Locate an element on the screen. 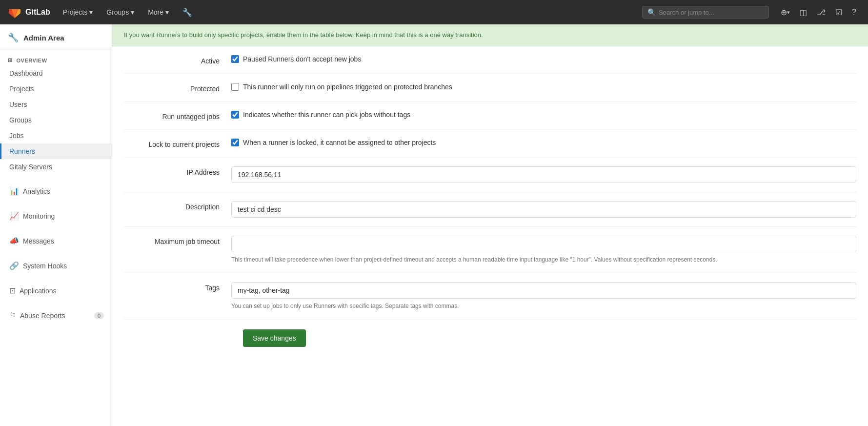 This screenshot has width=868, height=426. description-label: Description is located at coordinates (178, 206).